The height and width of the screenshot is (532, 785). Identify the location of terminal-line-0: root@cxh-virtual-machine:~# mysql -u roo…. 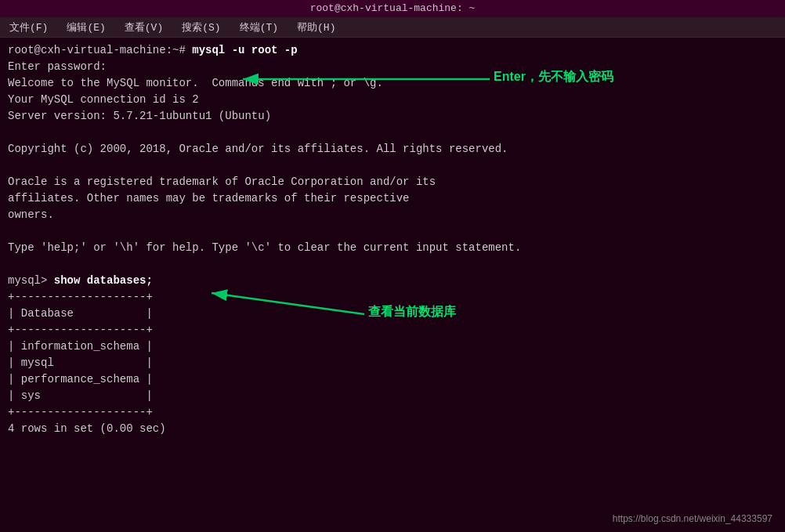
(392, 50).